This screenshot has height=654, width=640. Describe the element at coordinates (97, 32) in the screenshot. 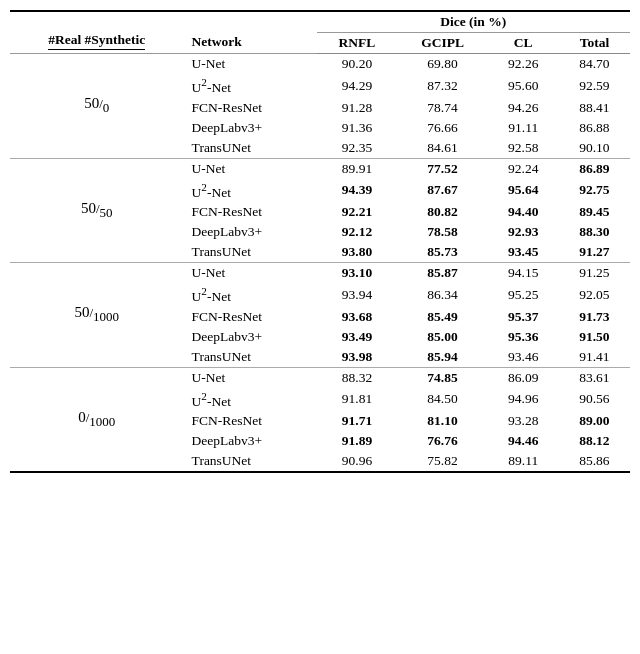

I see `header-real-synthetic: #Real #Synthetic` at that location.